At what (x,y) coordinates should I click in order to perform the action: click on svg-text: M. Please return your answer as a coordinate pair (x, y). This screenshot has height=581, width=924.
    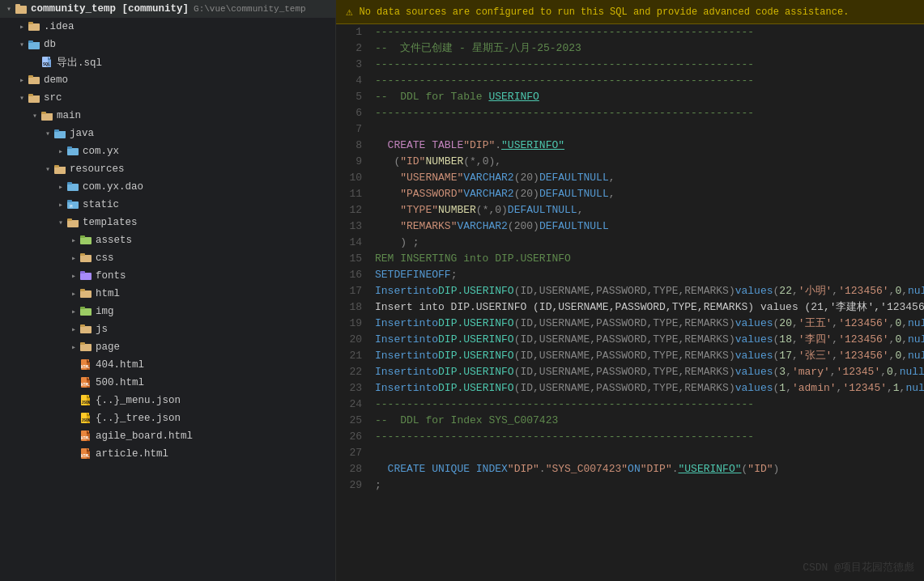
    Looking at the image, I should click on (71, 207).